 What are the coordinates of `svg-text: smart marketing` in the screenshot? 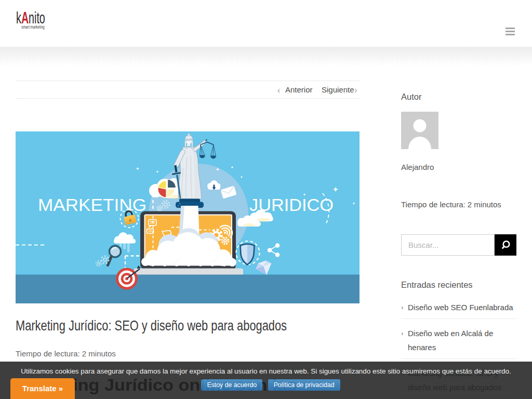 It's located at (33, 27).